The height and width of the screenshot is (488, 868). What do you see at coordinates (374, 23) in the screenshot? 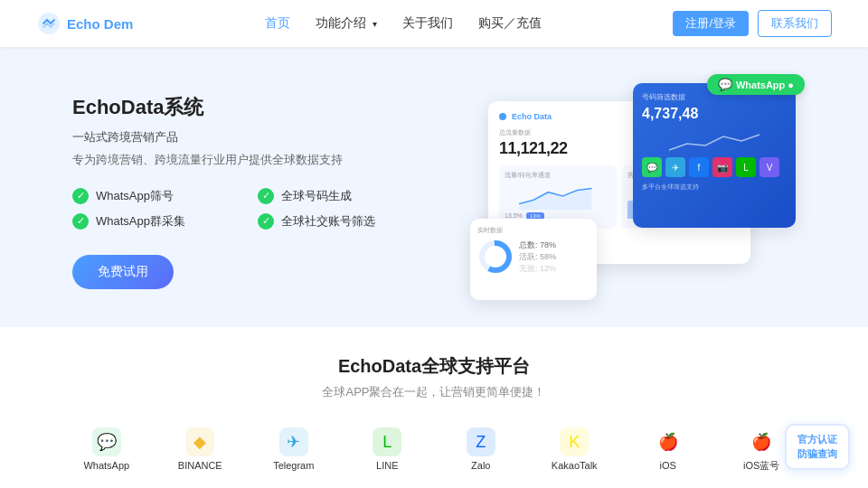
I see `chevron-down-icon: ▾` at bounding box center [374, 23].